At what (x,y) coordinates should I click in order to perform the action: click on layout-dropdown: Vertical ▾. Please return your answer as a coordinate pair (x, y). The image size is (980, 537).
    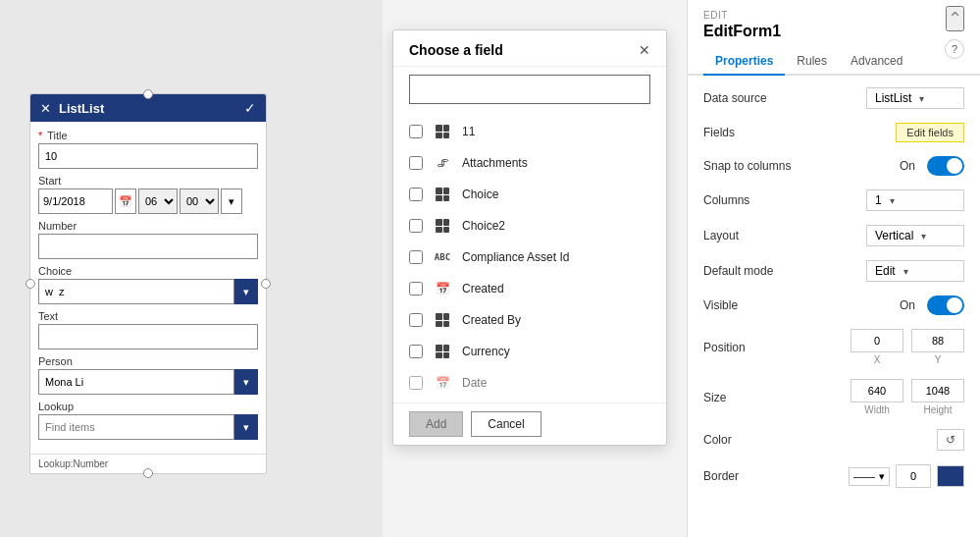
    Looking at the image, I should click on (915, 236).